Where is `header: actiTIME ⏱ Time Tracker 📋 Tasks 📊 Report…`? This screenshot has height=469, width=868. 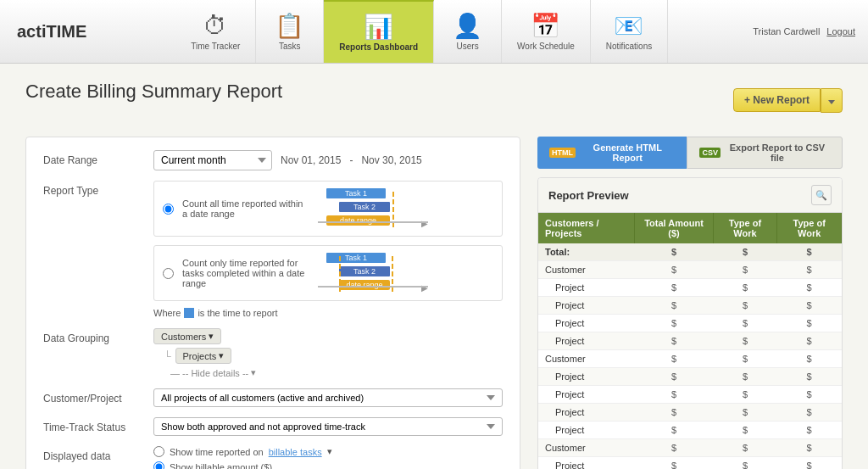 header: actiTIME ⏱ Time Tracker 📋 Tasks 📊 Report… is located at coordinates (434, 32).